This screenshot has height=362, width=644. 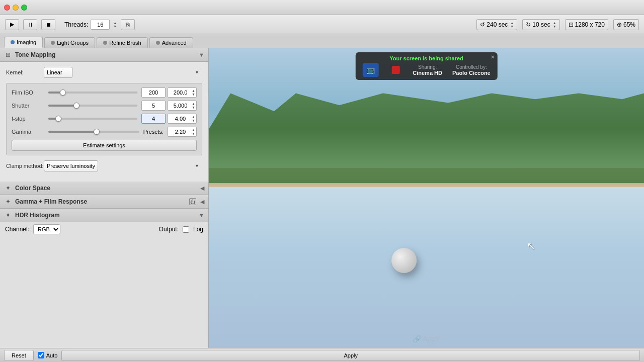 I want to click on threads-spinner: ▲▼, so click(x=115, y=25).